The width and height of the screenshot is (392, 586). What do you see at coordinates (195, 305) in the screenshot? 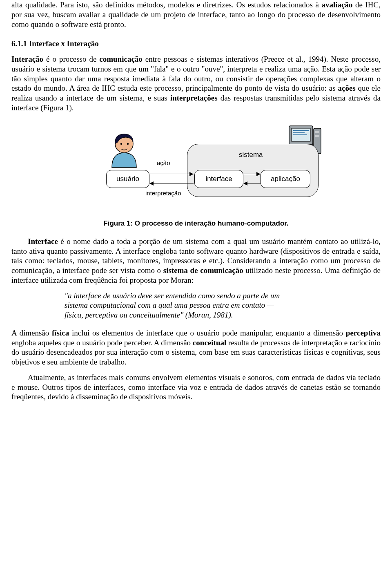
I see `quote-line: sistema computacional com a qual uma pes…` at bounding box center [195, 305].